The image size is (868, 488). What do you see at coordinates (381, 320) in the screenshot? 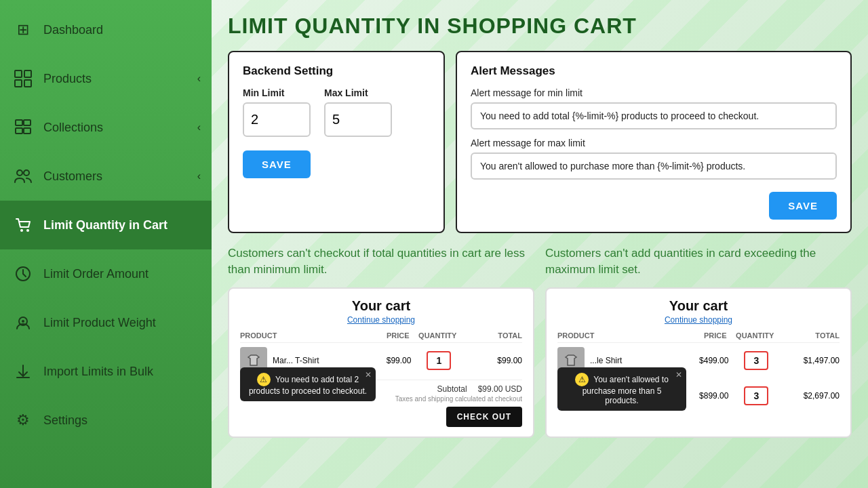
I see `preview-min-continue: Continue shopping` at bounding box center [381, 320].